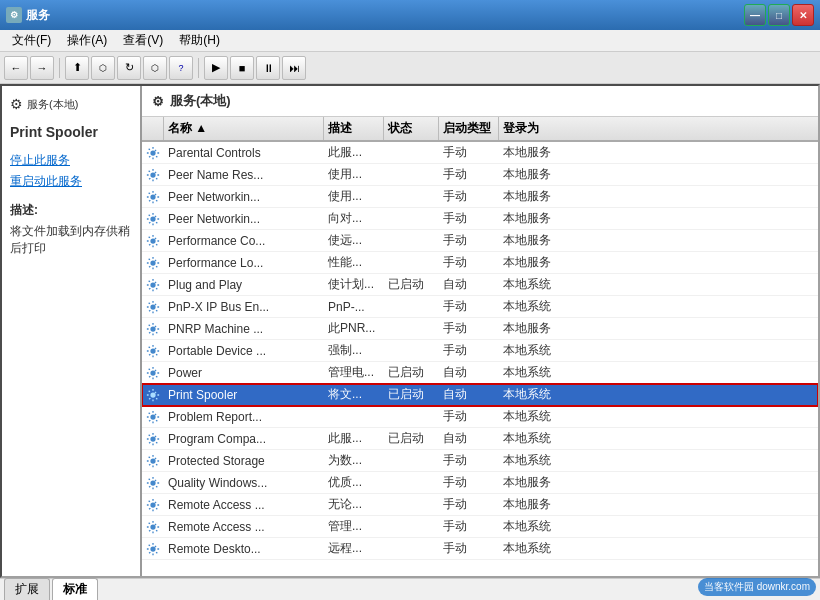 This screenshot has height=600, width=820. I want to click on service-desc: 优质..., so click(354, 482).